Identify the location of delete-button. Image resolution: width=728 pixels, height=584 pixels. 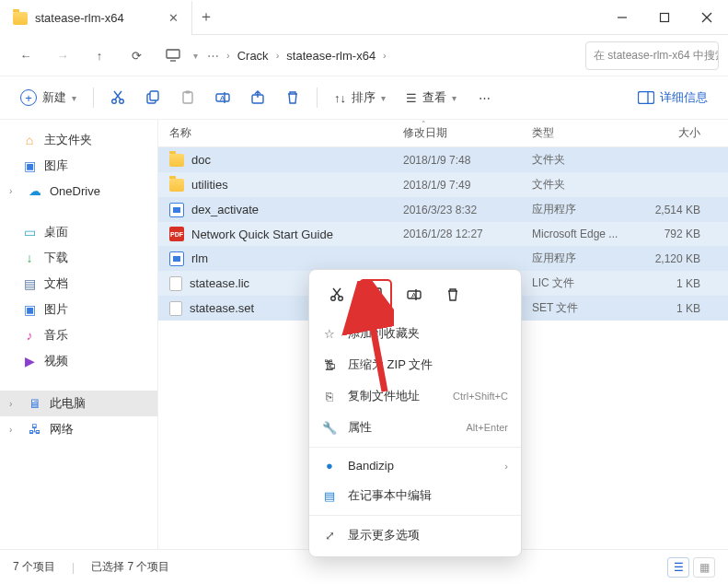
(293, 98).